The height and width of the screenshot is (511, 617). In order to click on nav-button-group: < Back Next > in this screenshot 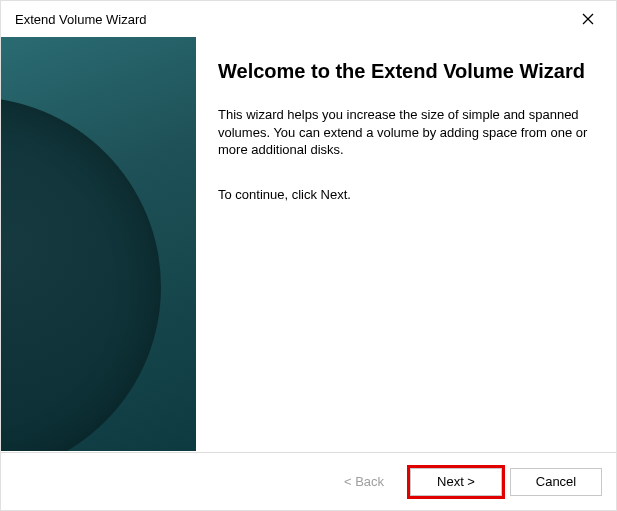, I will do `click(410, 482)`.